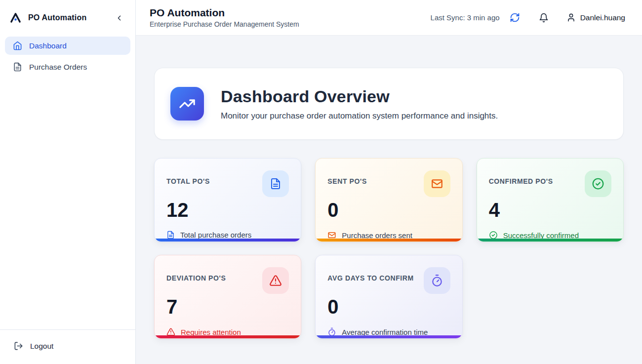 The image size is (642, 364). I want to click on hero-card: Dashboard Overview Monitor your purchase…, so click(389, 104).